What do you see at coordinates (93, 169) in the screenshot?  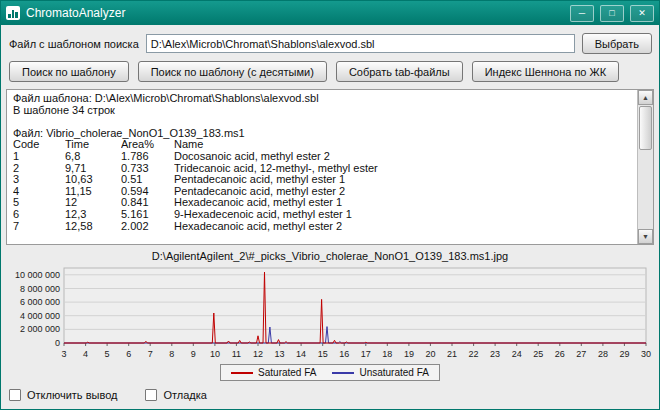 I see `cell-time: 9,71` at bounding box center [93, 169].